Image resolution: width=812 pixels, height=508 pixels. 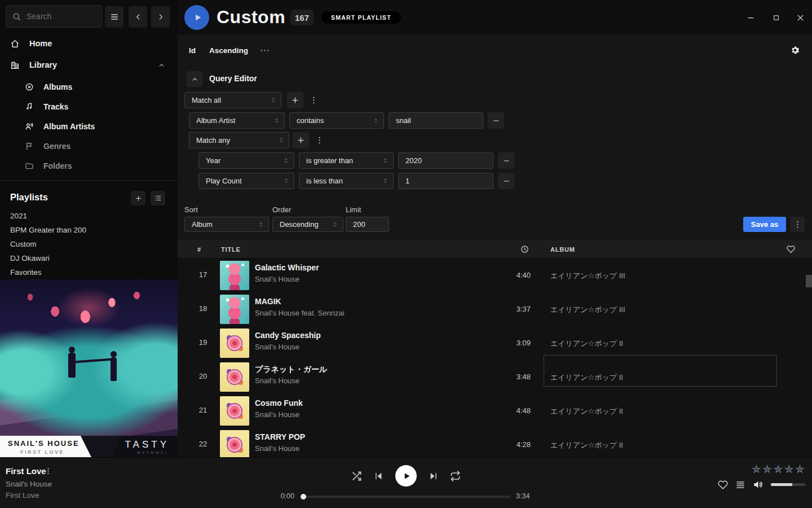 What do you see at coordinates (138, 17) in the screenshot?
I see `nav-back-button` at bounding box center [138, 17].